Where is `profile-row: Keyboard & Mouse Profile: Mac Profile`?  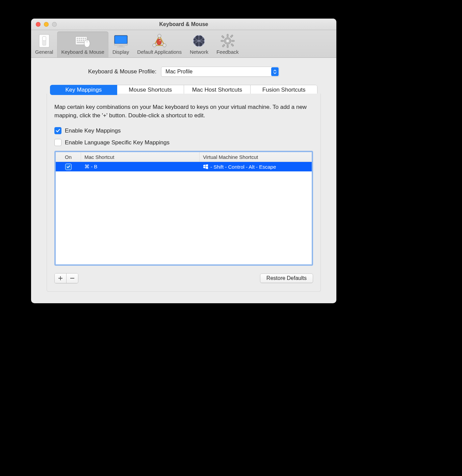 profile-row: Keyboard & Mouse Profile: Mac Profile is located at coordinates (184, 72).